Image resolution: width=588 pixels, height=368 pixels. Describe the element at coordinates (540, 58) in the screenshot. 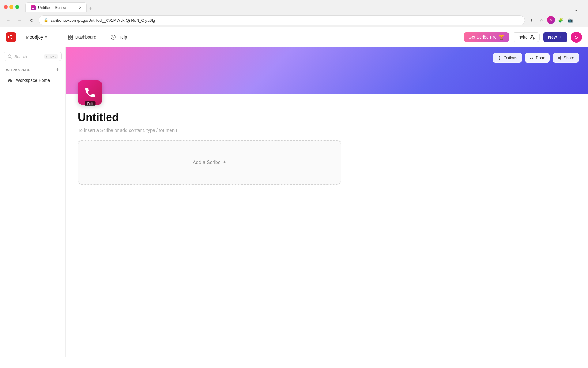

I see `done-label: Done` at that location.